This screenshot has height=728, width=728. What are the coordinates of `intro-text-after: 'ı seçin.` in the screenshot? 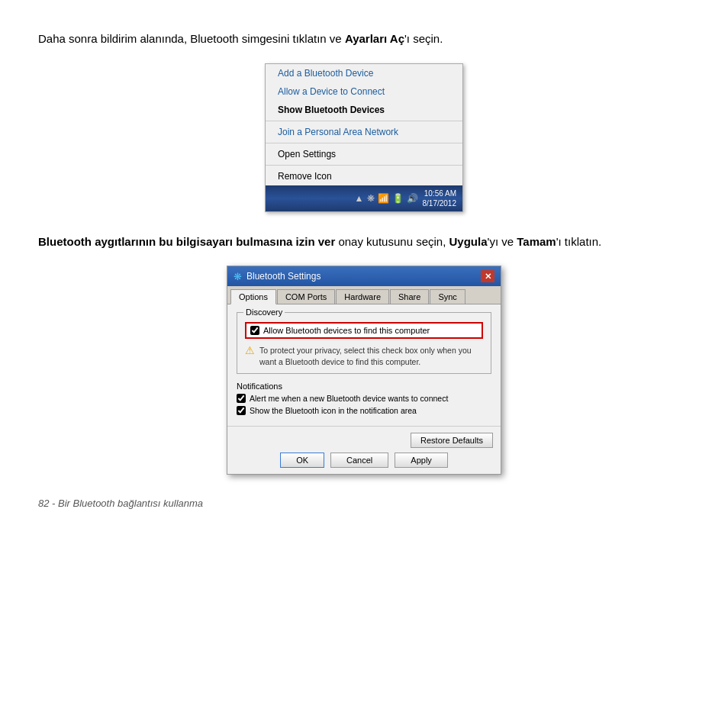 It's located at (424, 38).